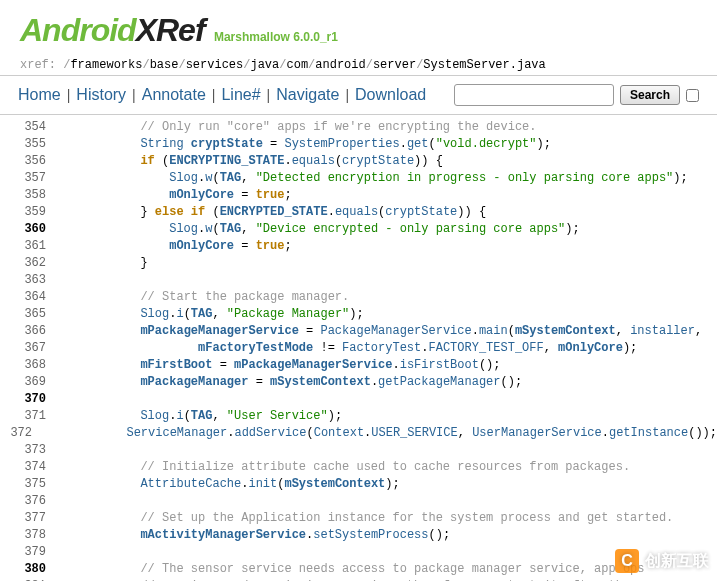  What do you see at coordinates (32, 400) in the screenshot?
I see `line-number: 370` at bounding box center [32, 400].